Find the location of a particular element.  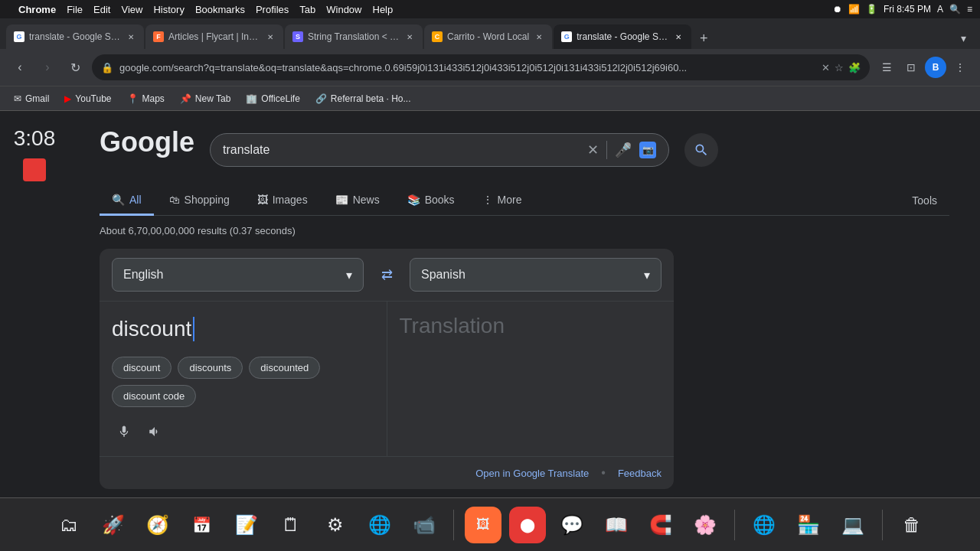

menu-file: File is located at coordinates (75, 9).